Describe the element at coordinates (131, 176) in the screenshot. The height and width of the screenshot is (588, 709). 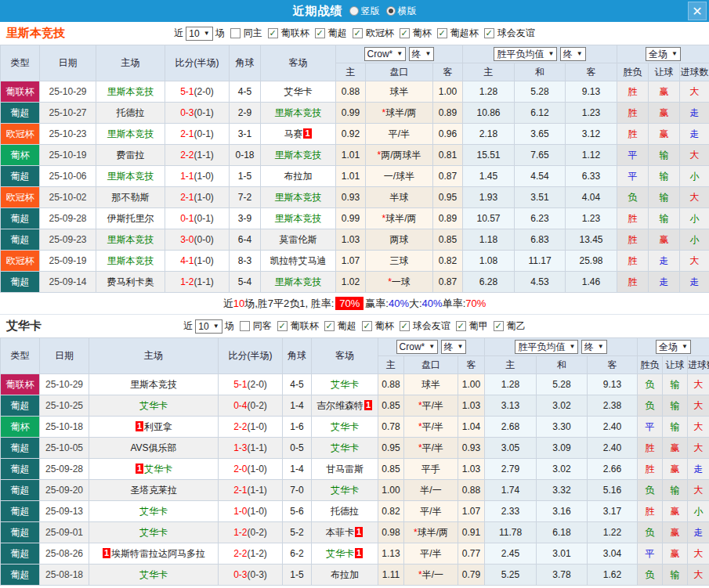
I see `team-link: 里斯本竞技` at that location.